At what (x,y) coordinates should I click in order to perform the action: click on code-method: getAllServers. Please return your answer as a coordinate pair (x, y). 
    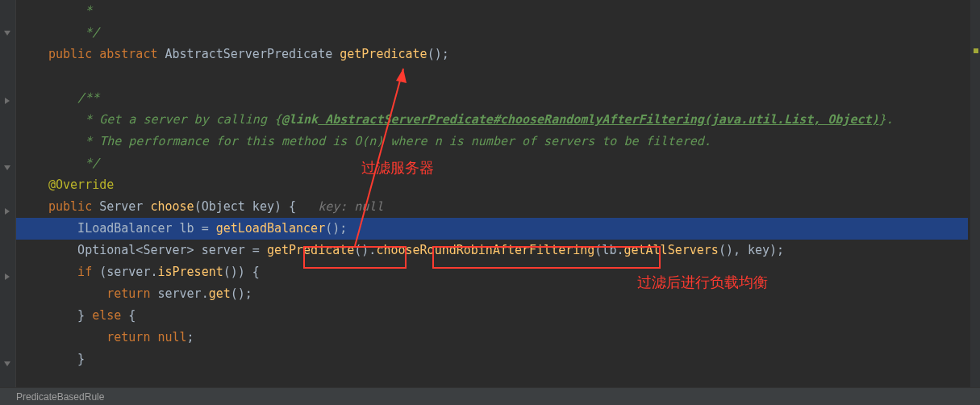
    Looking at the image, I should click on (671, 250).